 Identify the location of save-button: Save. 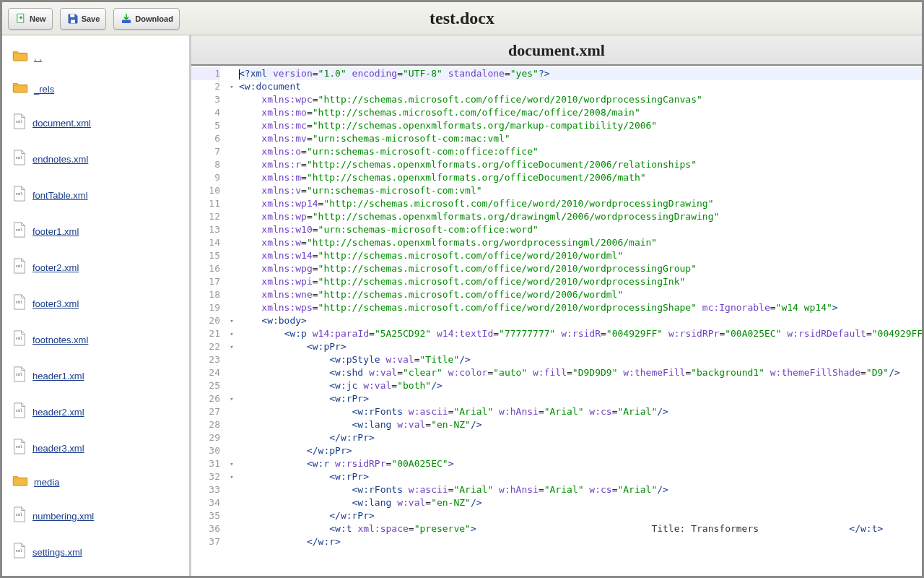
(84, 19).